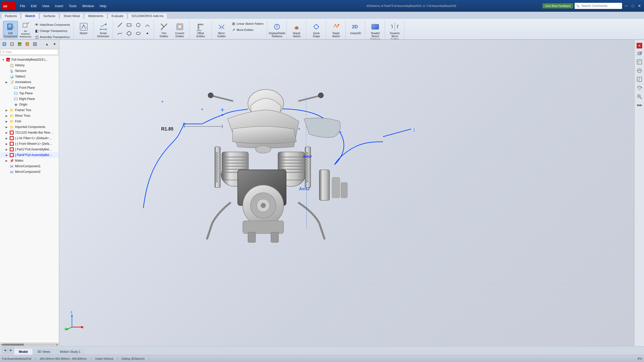  I want to click on close-panel-button: ✕, so click(639, 46).